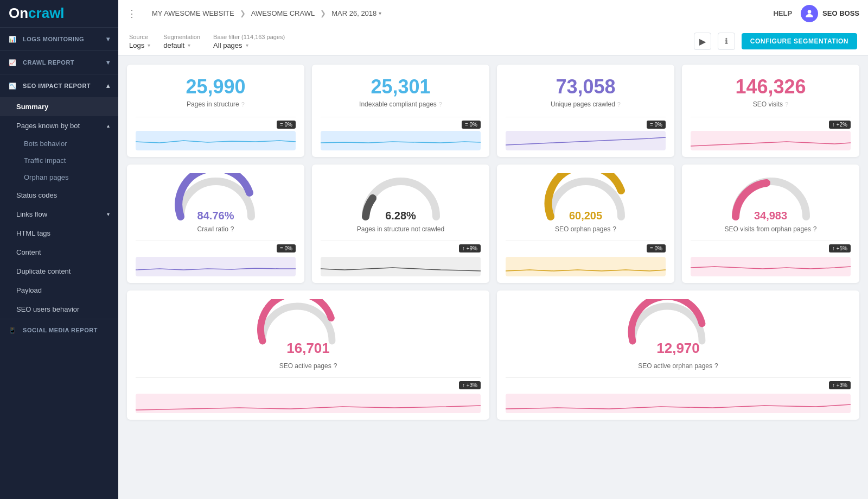 The image size is (868, 499). Describe the element at coordinates (59, 126) in the screenshot. I see `sidebar-item-pages-known: Pages known by bot ▴` at that location.